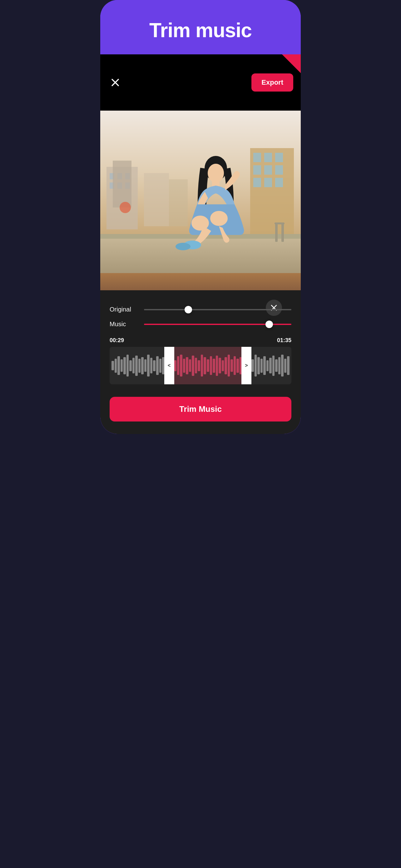  What do you see at coordinates (218, 310) in the screenshot?
I see `original-slider-track` at bounding box center [218, 310].